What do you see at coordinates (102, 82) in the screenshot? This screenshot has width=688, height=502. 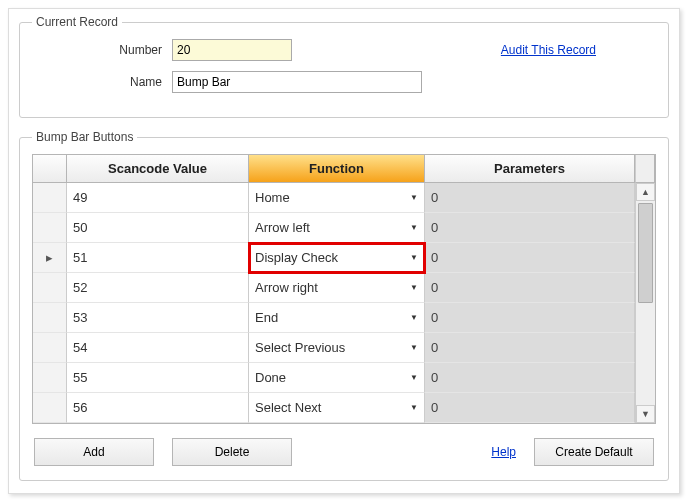 I see `name-label: Name` at bounding box center [102, 82].